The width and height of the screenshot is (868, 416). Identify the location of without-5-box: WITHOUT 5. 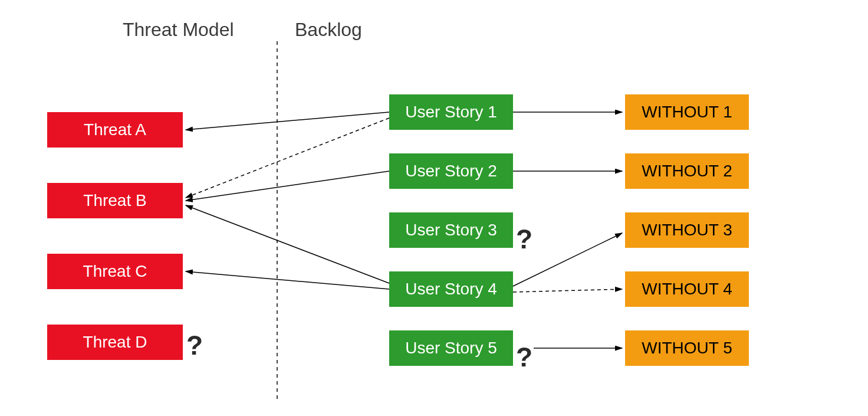
(687, 348).